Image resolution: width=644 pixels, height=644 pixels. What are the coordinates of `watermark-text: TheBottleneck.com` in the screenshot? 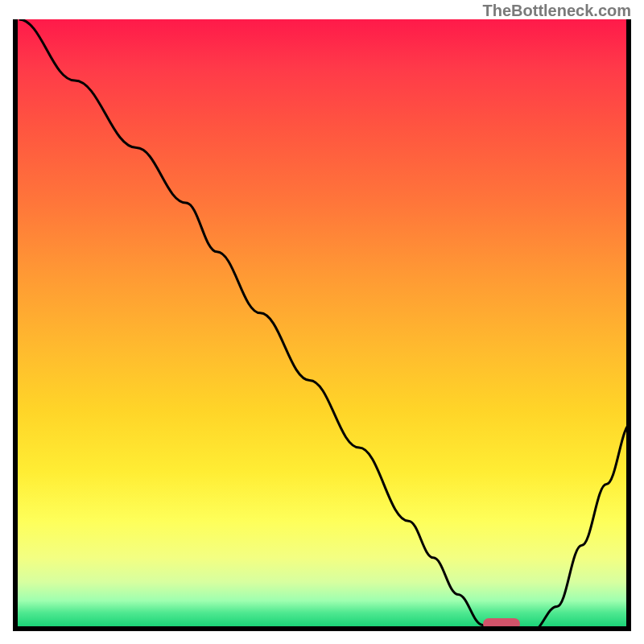 It's located at (557, 11).